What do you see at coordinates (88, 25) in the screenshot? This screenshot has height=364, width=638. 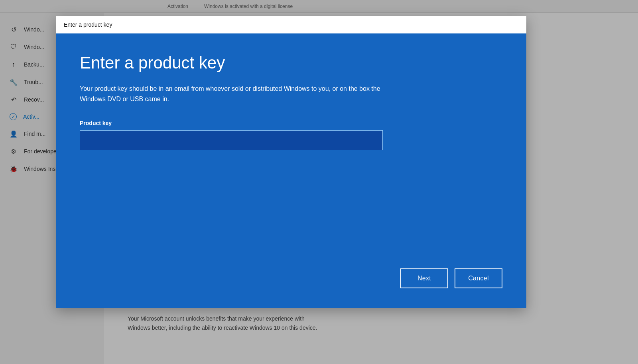 I see `dialog-title-text: Enter a product key` at bounding box center [88, 25].